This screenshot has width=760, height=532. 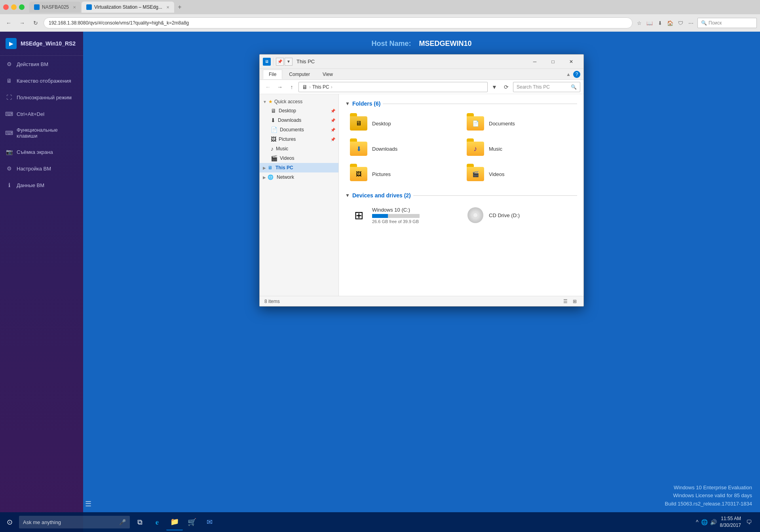 What do you see at coordinates (553, 62) in the screenshot?
I see `win-maximize-button: □` at bounding box center [553, 62].